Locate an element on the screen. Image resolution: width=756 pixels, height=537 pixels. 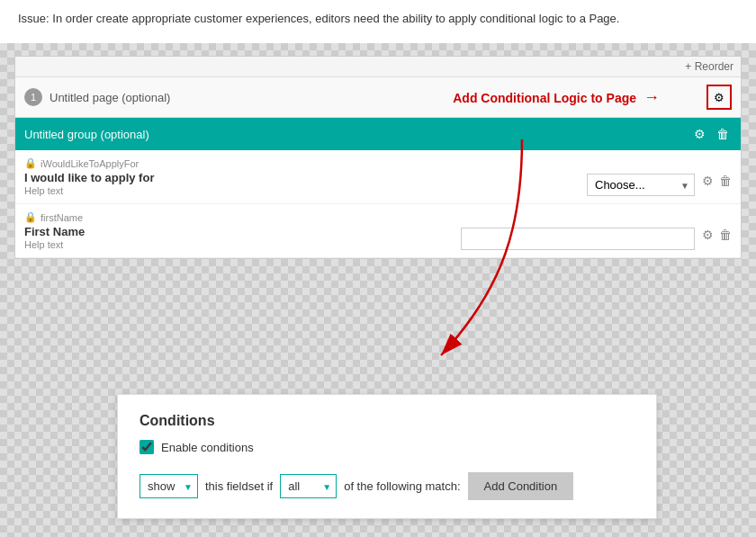
field-gear-button-2: ⚙ is located at coordinates (707, 235).